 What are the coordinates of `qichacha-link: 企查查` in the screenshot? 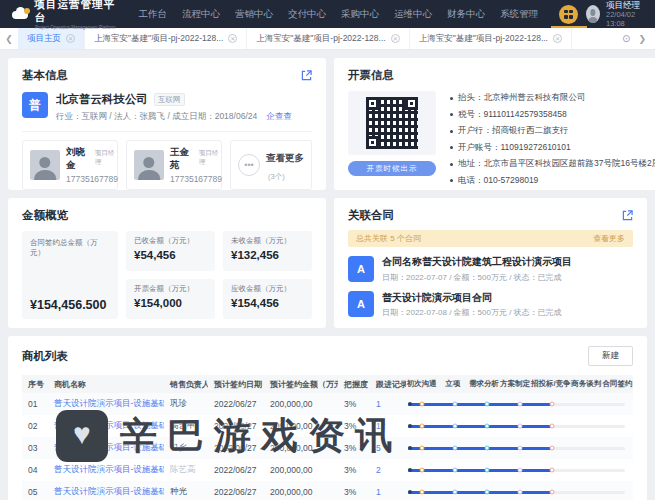 It's located at (279, 117).